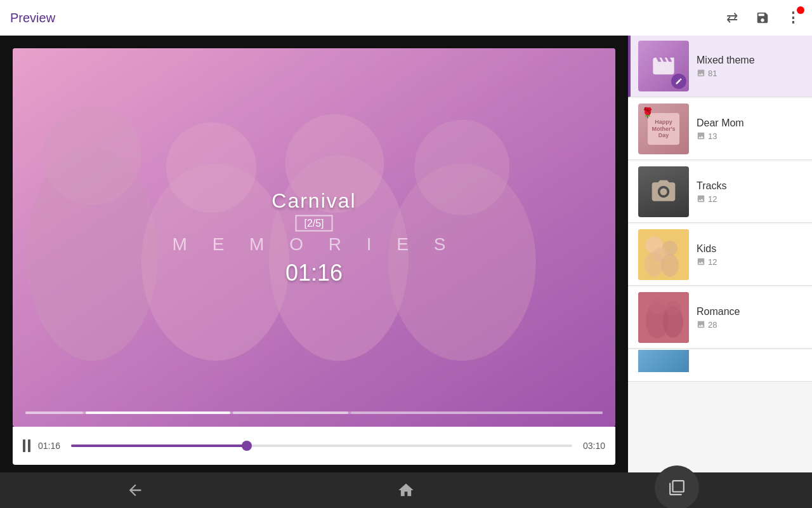  Describe the element at coordinates (749, 312) in the screenshot. I see `romance-name: Romance` at that location.